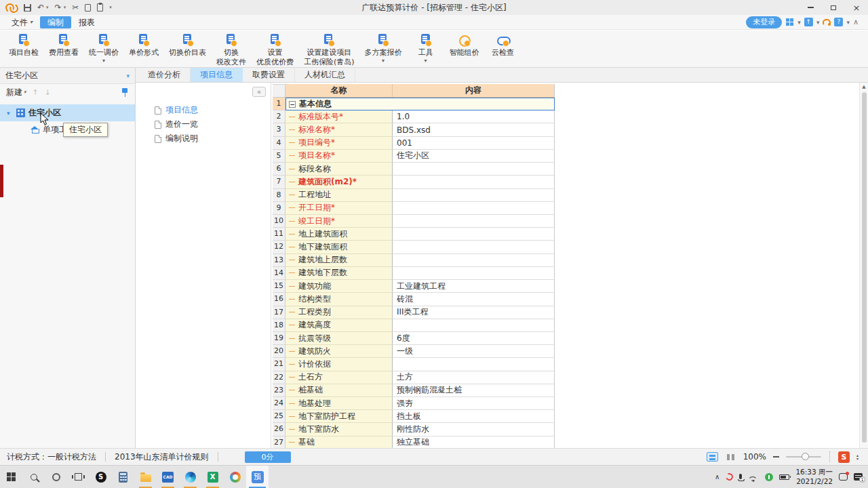 This screenshot has width=868, height=488. What do you see at coordinates (741, 476) in the screenshot?
I see `microphone-icon` at bounding box center [741, 476].